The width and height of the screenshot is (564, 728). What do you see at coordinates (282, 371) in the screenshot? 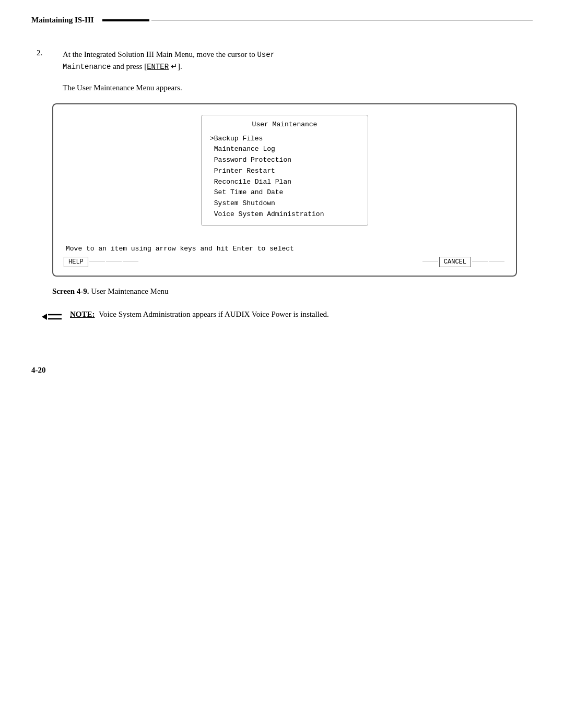
I see `page-number: 4-20` at bounding box center [282, 371].